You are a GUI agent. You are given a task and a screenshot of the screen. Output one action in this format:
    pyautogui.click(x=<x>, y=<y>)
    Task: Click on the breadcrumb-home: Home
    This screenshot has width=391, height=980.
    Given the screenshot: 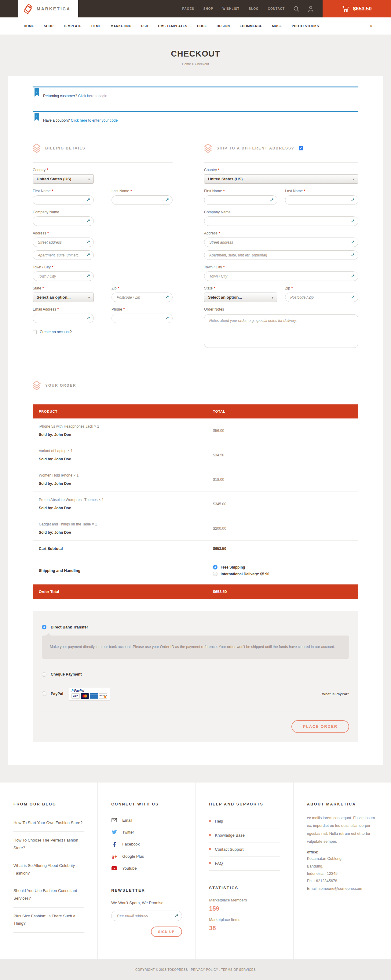 What is the action you would take?
    pyautogui.click(x=186, y=64)
    